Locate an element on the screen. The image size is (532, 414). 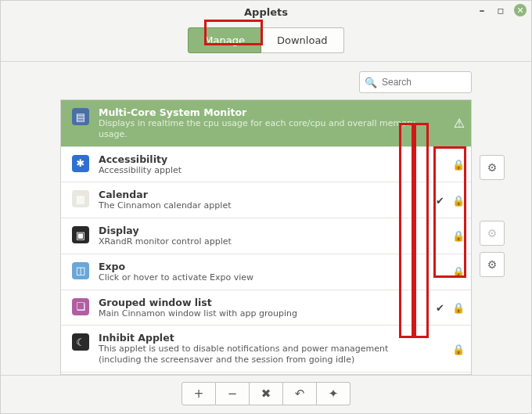
tab-manage: Manage is located at coordinates (225, 41).